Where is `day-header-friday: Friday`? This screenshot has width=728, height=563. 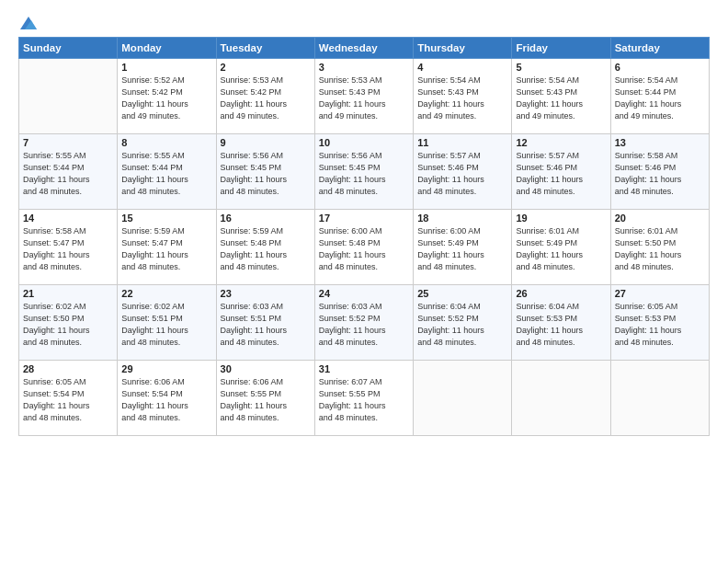 day-header-friday: Friday is located at coordinates (561, 48).